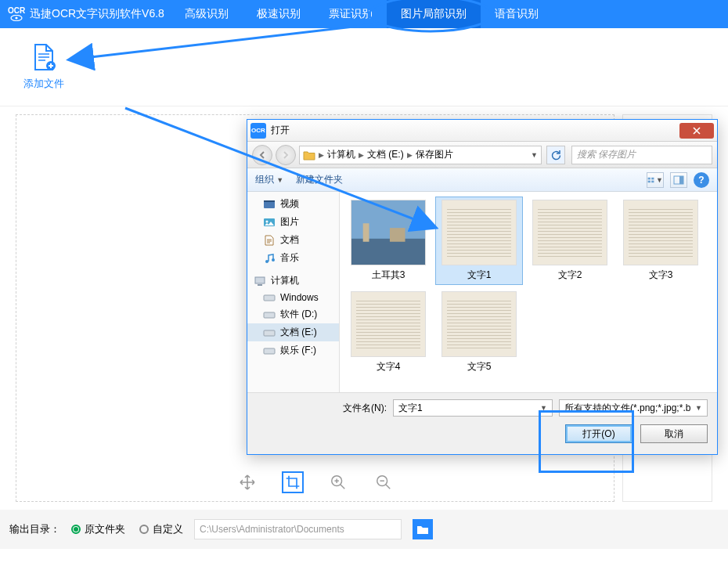  Describe the element at coordinates (293, 332) in the screenshot. I see `tree-drive-e: 文档 (E:)` at that location.